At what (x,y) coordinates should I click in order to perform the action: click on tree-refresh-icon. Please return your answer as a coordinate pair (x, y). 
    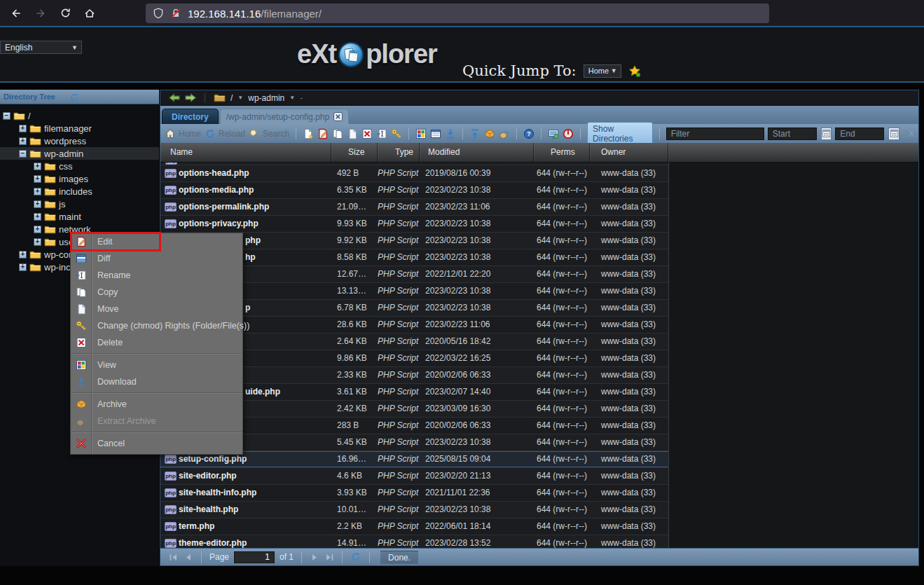
    Looking at the image, I should click on (74, 97).